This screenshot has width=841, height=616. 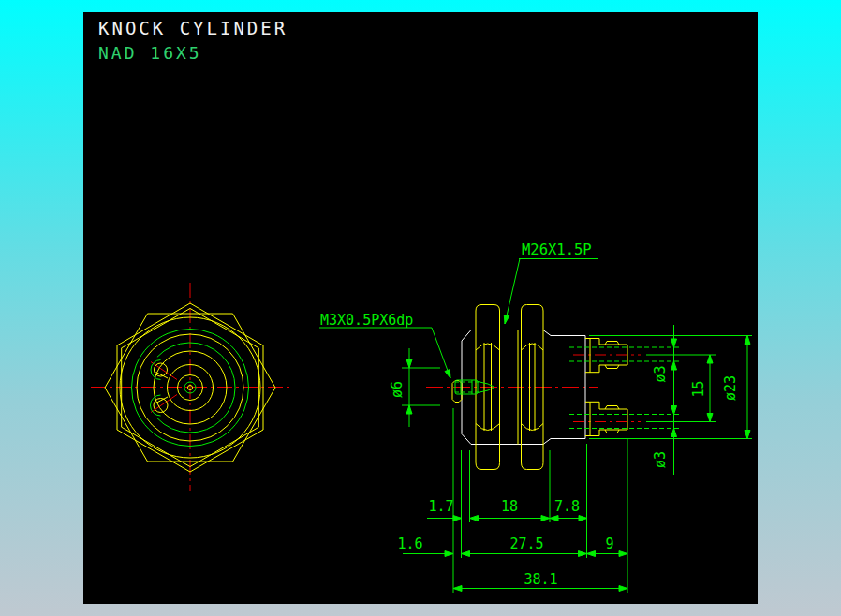 I want to click on port-callout-text: M3X0.5PX6dp, so click(x=367, y=320).